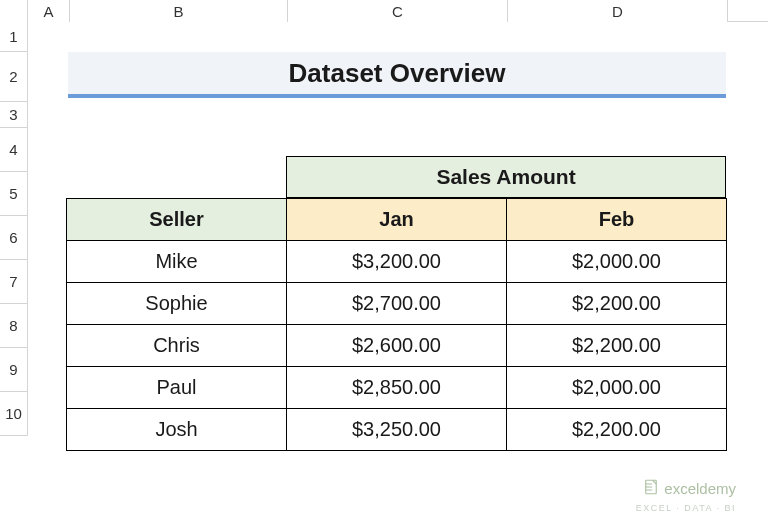  I want to click on seller-name: Paul, so click(177, 388).